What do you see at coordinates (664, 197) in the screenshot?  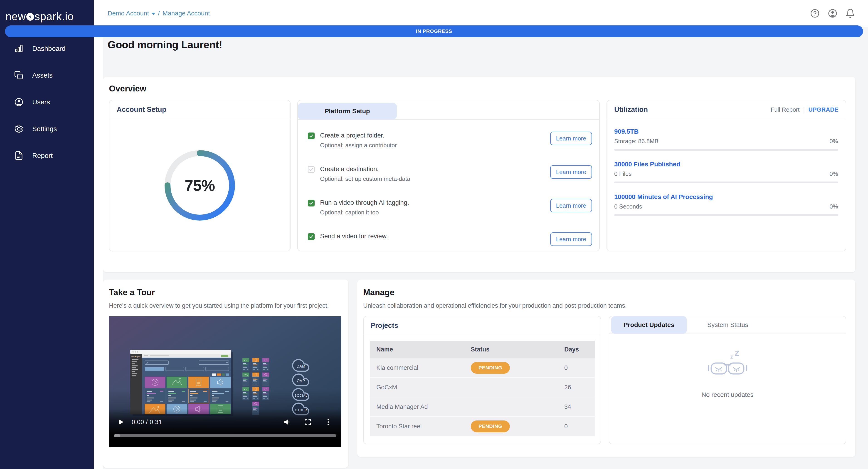 I see `meter-quota-link: 100000 Minutes of AI Processing` at bounding box center [664, 197].